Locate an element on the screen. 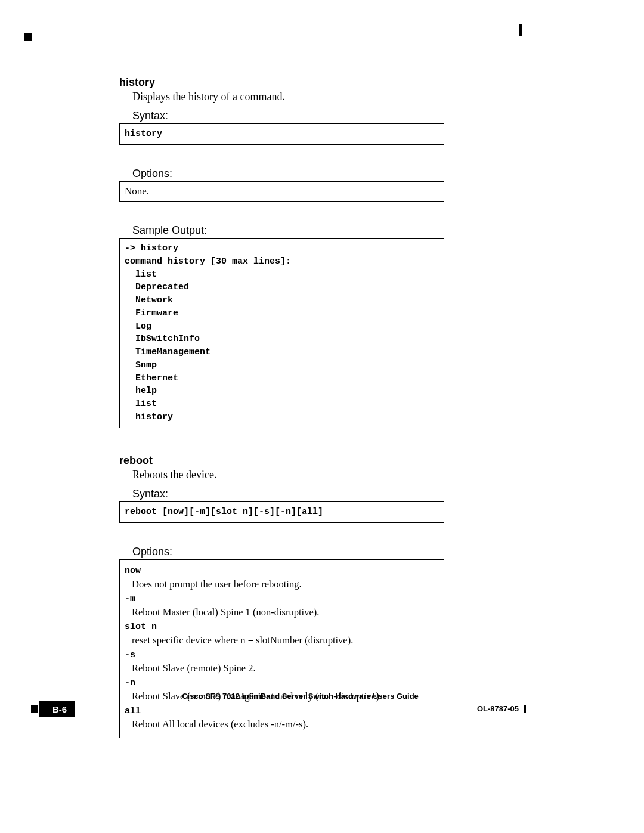  option-desc: Reboot Master (local) Spine 1 (non-disru… is located at coordinates (285, 612).